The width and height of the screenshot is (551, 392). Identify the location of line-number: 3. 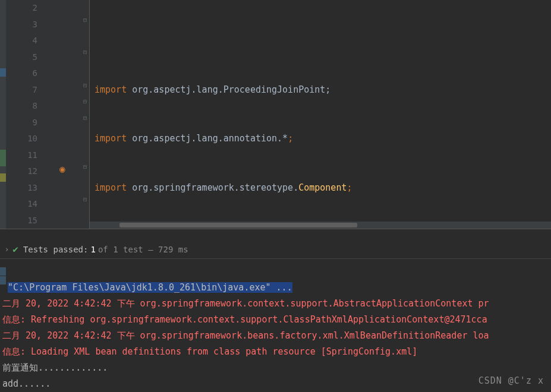
(21, 25).